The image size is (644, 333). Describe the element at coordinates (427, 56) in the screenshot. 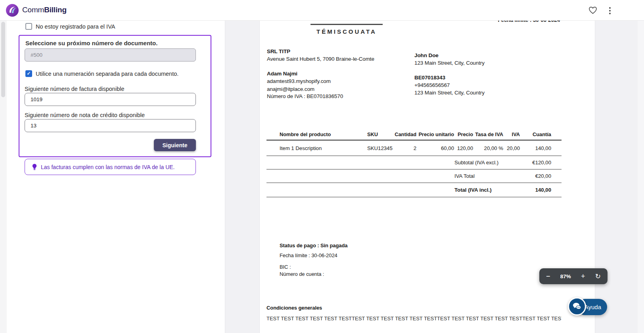

I see `buyer-name: John Doe` at that location.